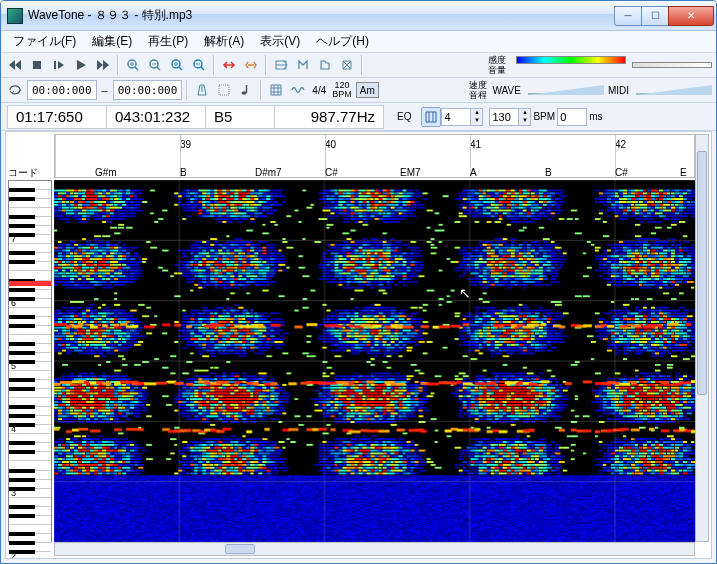 The image size is (717, 564). Describe the element at coordinates (319, 90) in the screenshot. I see `time-sig: 4/4` at that location.